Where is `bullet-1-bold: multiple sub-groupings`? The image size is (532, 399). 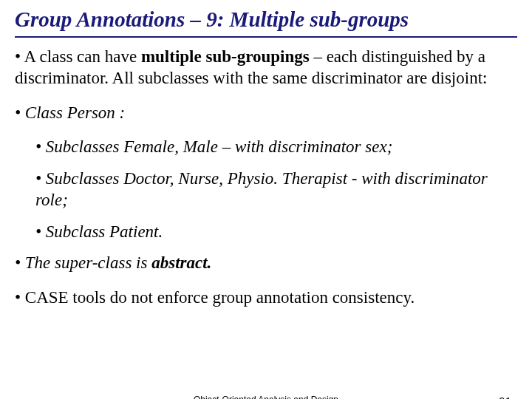 bullet-1-bold: multiple sub-groupings is located at coordinates (225, 56).